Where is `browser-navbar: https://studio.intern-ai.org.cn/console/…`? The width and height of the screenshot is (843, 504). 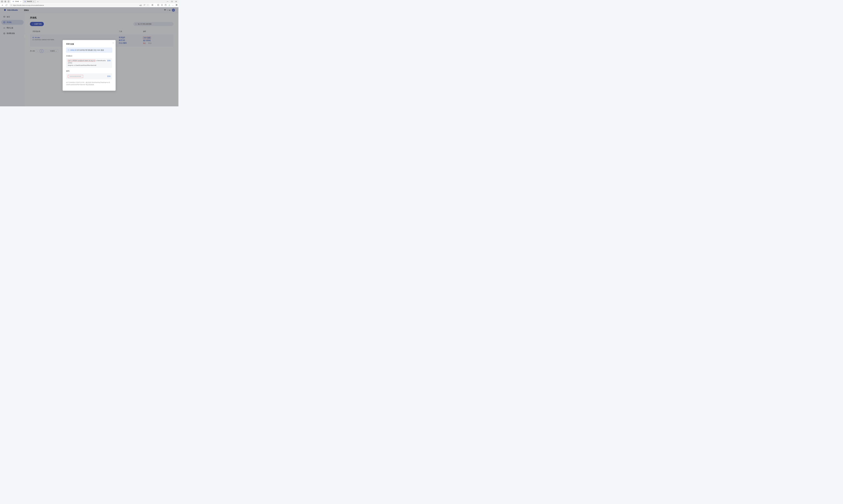
browser-navbar: https://studio.intern-ai.org.cn/console/… is located at coordinates (89, 5).